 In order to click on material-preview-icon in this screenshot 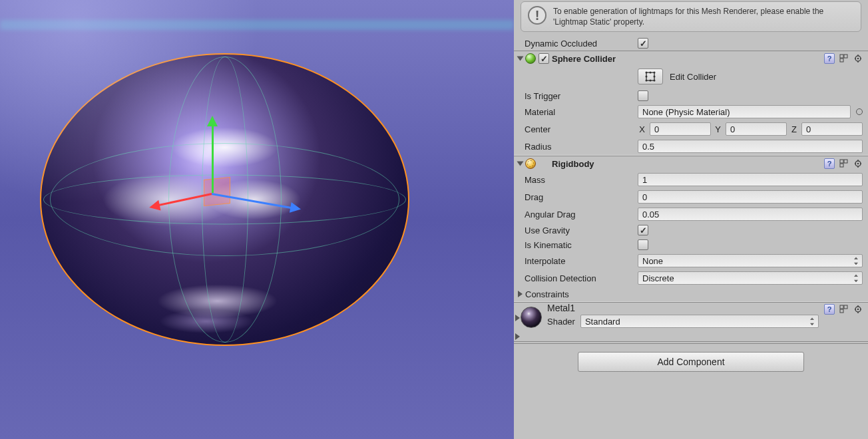, I will do `click(531, 317)`.